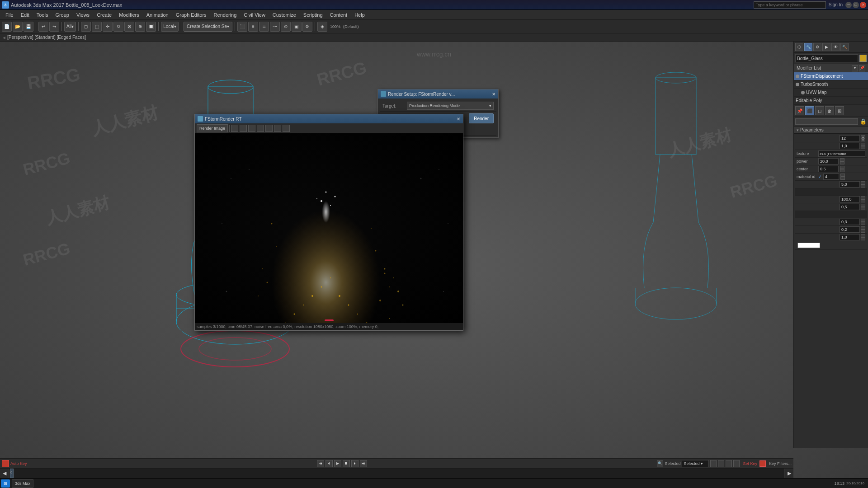  I want to click on menu-help: Help, so click(360, 15).